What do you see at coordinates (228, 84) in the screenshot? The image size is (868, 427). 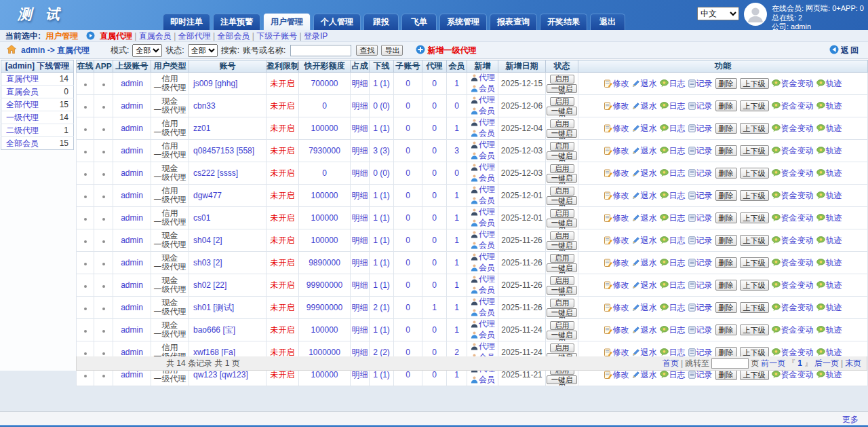 I see `account-link: js009 [ghhg]` at bounding box center [228, 84].